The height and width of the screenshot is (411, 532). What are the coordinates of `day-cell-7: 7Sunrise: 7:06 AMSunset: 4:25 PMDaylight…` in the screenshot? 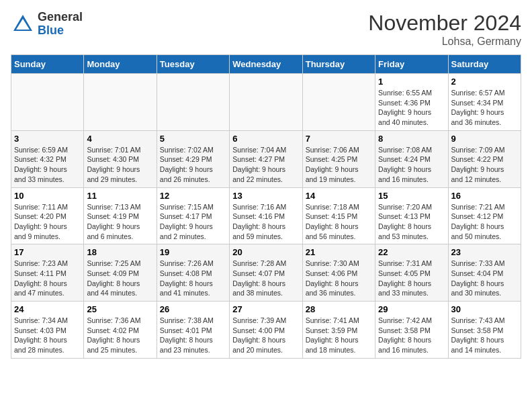 It's located at (339, 158).